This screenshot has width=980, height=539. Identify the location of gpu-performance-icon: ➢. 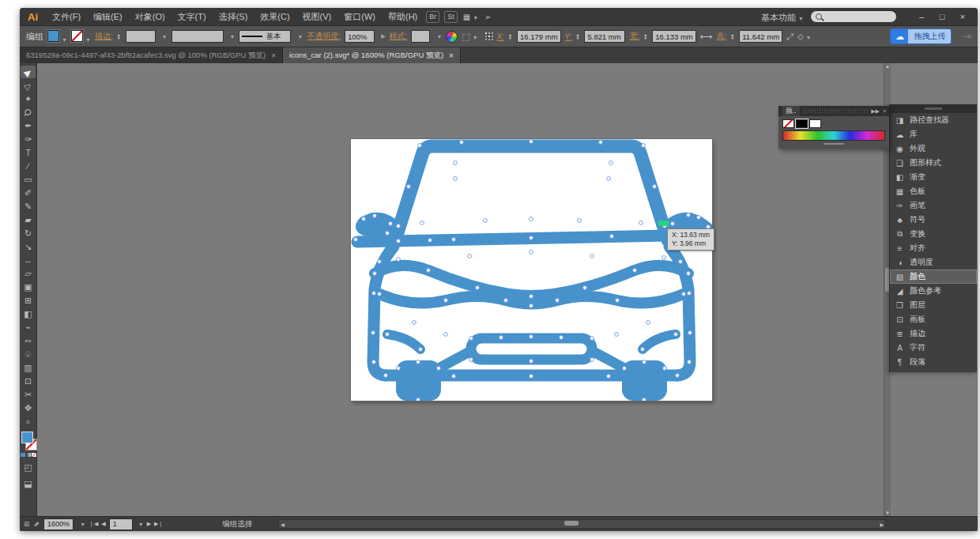
(488, 17).